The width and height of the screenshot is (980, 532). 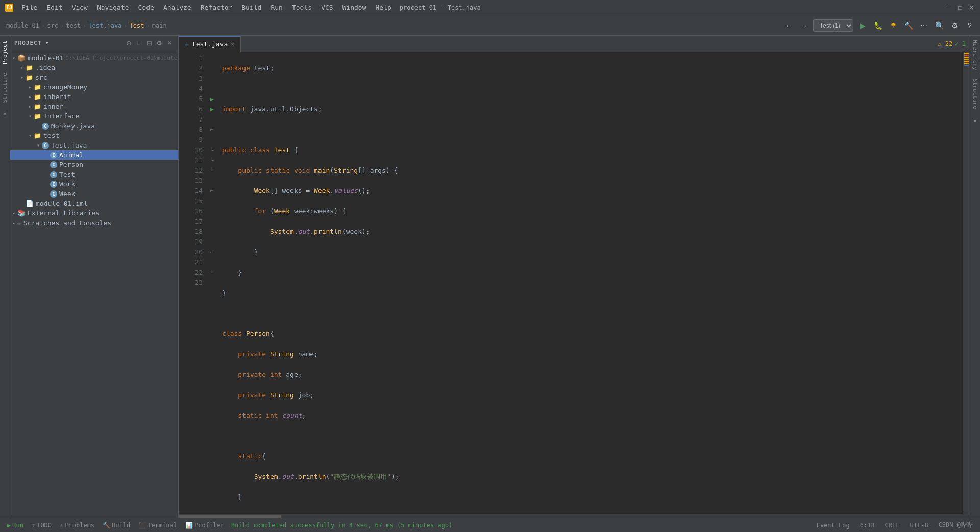 I want to click on tree-arrow-scratches: ▸, so click(x=14, y=223).